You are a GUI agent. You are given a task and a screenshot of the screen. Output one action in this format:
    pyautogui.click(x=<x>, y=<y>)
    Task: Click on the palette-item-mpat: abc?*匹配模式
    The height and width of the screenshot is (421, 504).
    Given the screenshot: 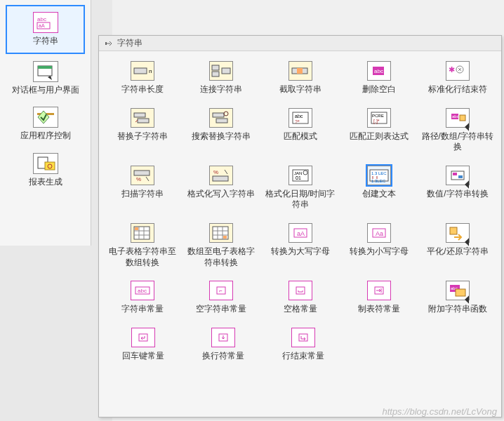 What is the action you would take?
    pyautogui.click(x=300, y=132)
    